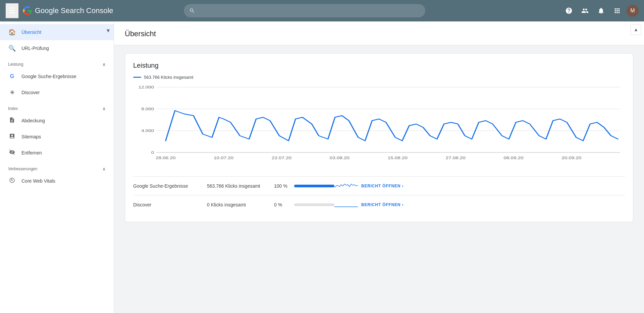 This screenshot has height=313, width=644. I want to click on sidebar-item-label: Abdeckung, so click(33, 121).